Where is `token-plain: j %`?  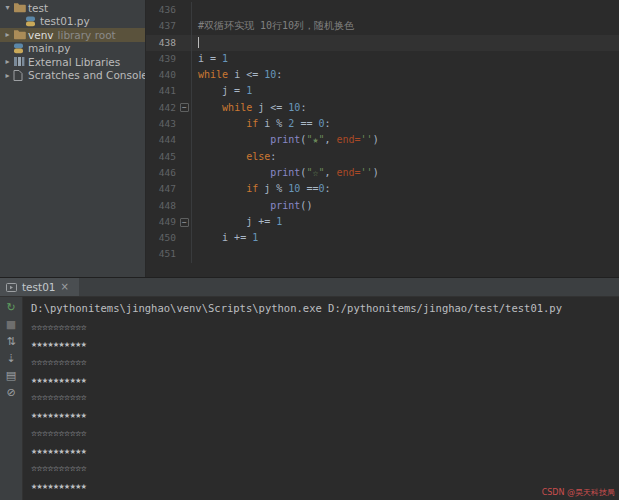
token-plain: j % is located at coordinates (273, 188).